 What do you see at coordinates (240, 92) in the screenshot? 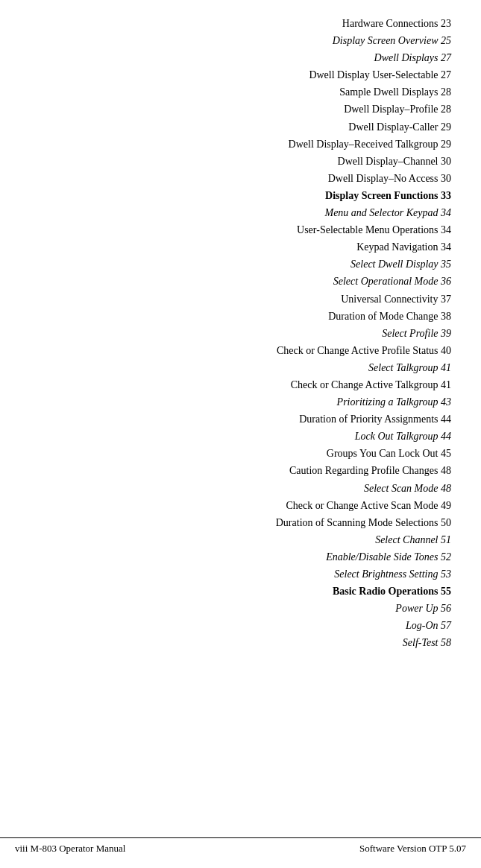
I see `toc-item: Sample Dwell Displays 28` at bounding box center [240, 92].